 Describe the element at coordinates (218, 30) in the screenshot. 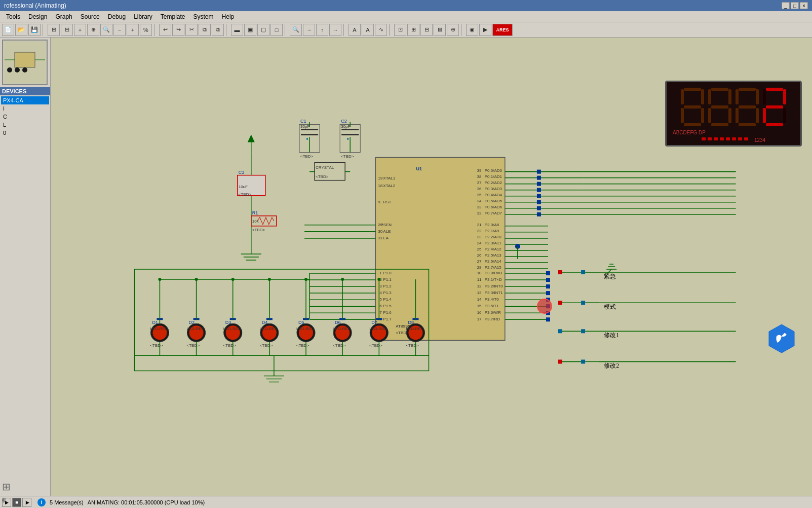

I see `tb-paste2: ⧉` at that location.